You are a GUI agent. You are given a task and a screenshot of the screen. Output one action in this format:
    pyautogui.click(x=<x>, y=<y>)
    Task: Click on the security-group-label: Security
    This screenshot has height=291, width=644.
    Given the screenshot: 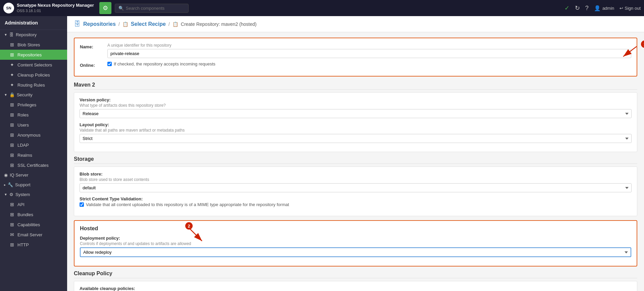 What is the action you would take?
    pyautogui.click(x=25, y=95)
    